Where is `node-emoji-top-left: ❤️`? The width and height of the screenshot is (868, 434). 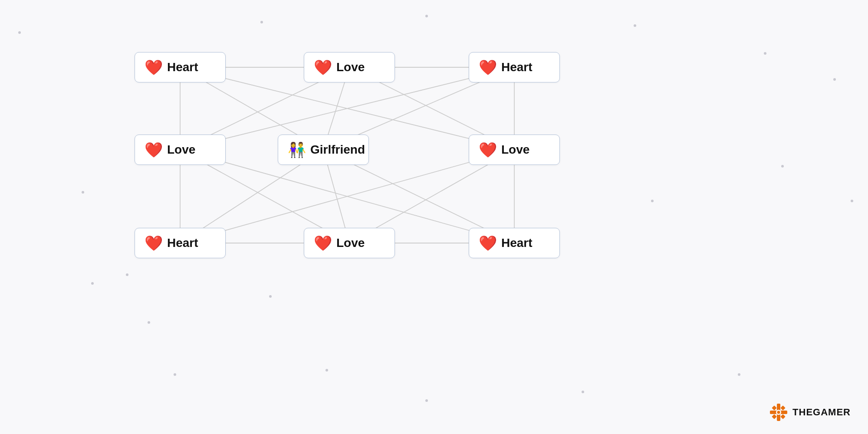
node-emoji-top-left: ❤️ is located at coordinates (154, 67).